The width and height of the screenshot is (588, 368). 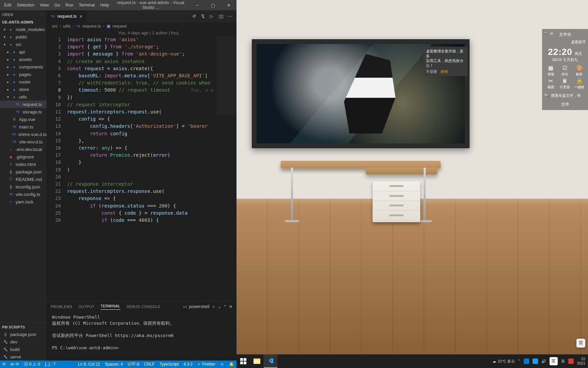 I want to click on menu-edit: Edit, so click(x=8, y=5).